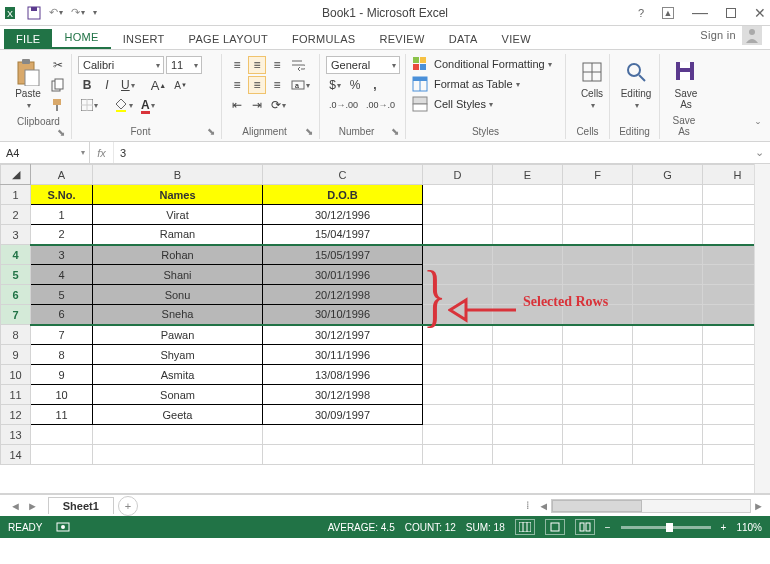 Image resolution: width=770 pixels, height=564 pixels. What do you see at coordinates (16, 435) in the screenshot?
I see `row-header: 13` at bounding box center [16, 435].